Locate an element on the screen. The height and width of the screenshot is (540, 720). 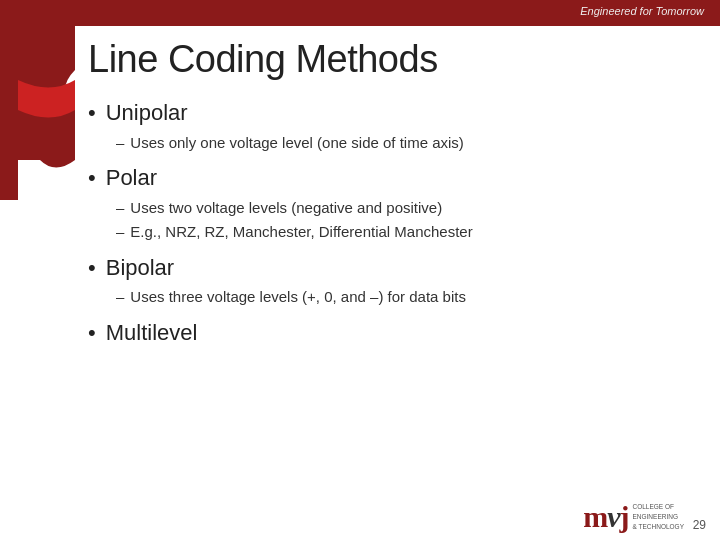
bullet-bipolar: • Bipolar – Uses three voltage levels (+… is located at coordinates (389, 282).